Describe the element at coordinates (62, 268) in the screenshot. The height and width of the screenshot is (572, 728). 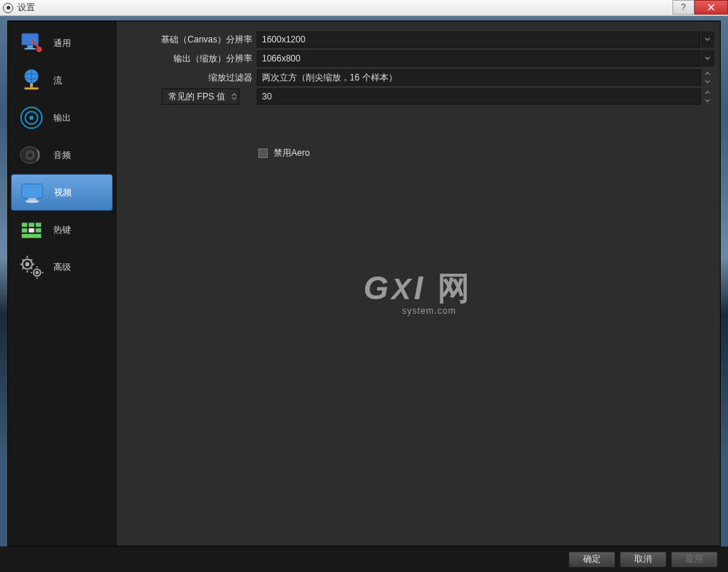
I see `sidebar-item-label: 高级` at that location.